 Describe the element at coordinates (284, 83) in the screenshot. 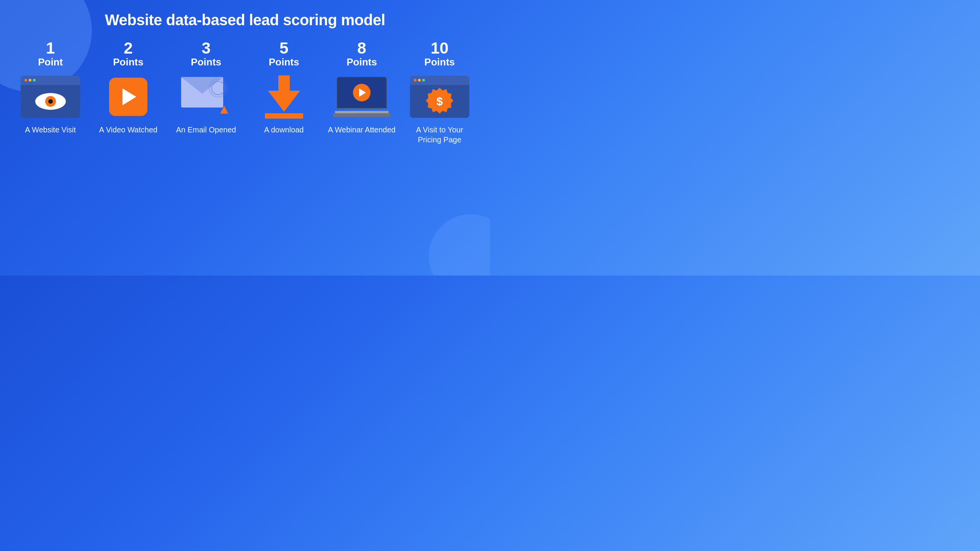

I see `download-stem-top` at that location.